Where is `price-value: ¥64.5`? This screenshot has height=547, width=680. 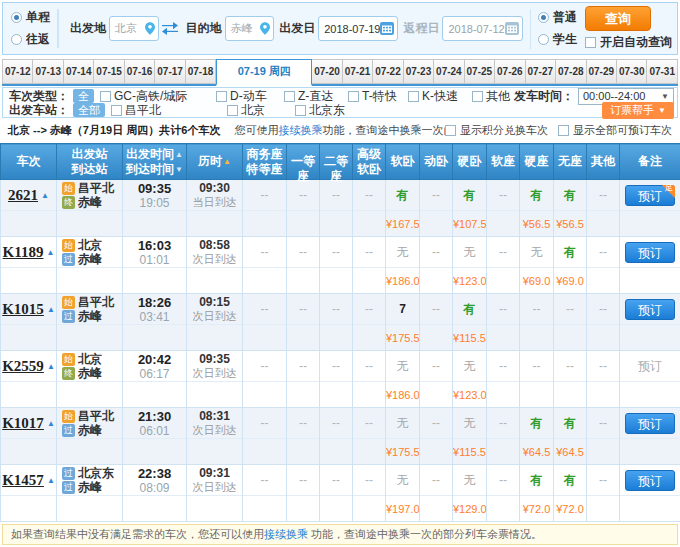
price-value: ¥64.5 is located at coordinates (537, 452).